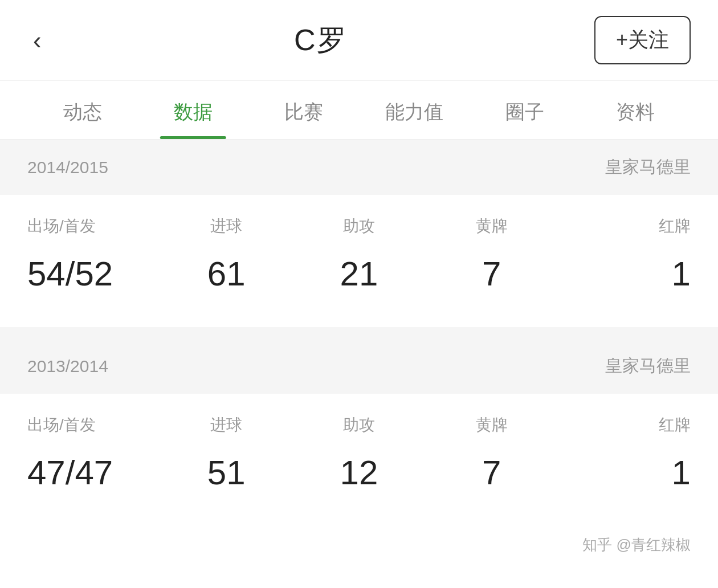 This screenshot has height=588, width=718. I want to click on back-button: ‹, so click(38, 40).